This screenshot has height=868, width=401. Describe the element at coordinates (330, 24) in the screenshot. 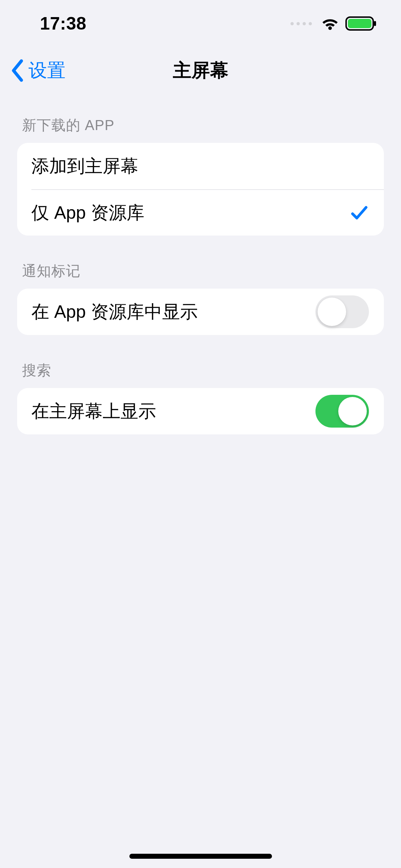

I see `wifi-icon` at that location.